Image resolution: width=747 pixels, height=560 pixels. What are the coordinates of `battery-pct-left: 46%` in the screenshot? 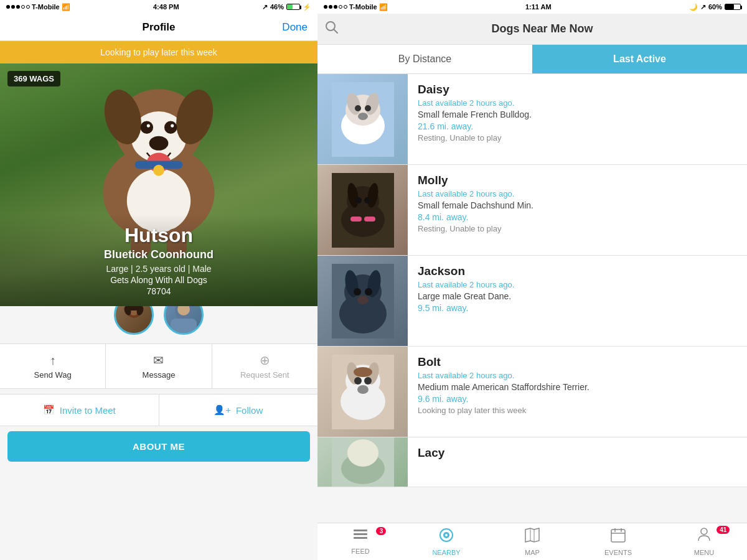 It's located at (277, 7).